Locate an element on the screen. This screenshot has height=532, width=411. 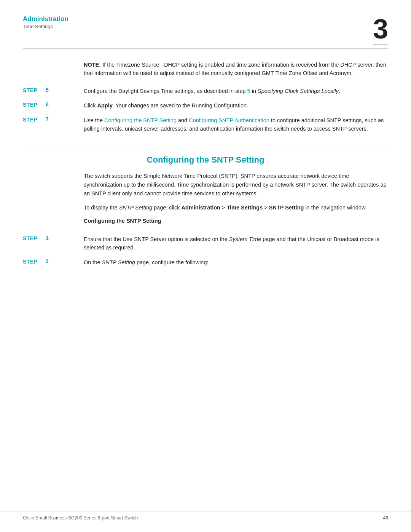
header-area: Administration Time Settings 3 is located at coordinates (206, 23).